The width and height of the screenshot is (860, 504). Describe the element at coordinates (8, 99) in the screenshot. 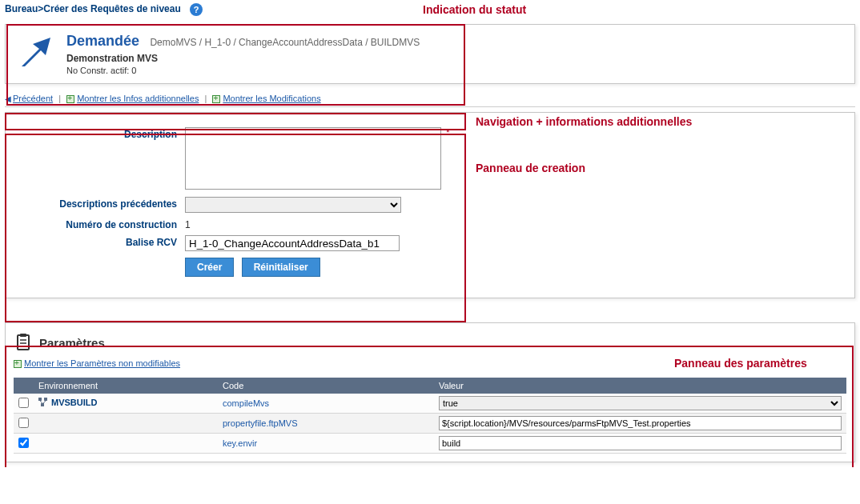

I see `back-arrow-icon: ◀` at that location.